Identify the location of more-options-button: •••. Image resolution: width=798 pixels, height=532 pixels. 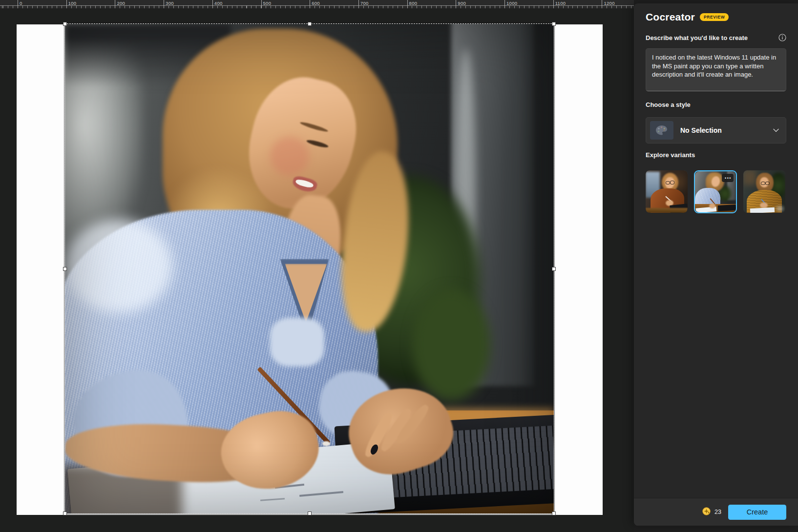
(728, 178).